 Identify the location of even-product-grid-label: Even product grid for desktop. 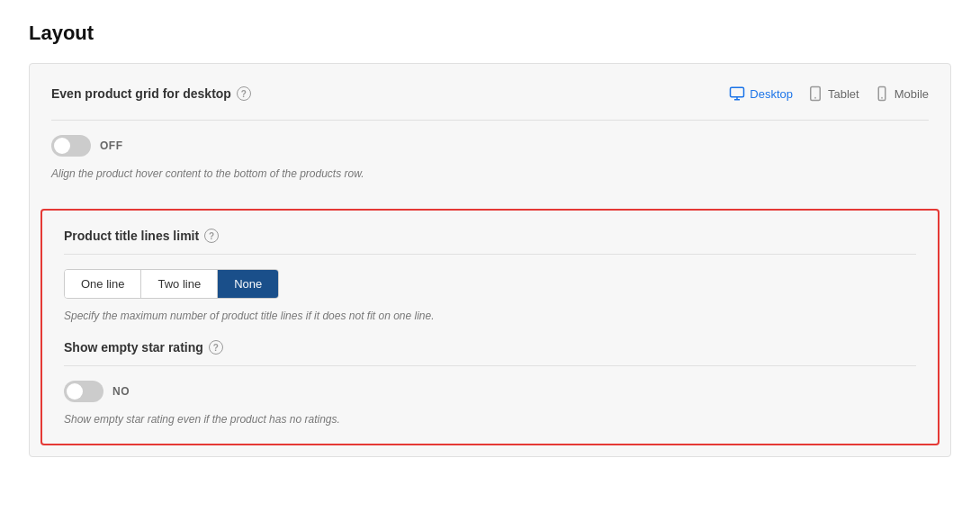
(141, 94).